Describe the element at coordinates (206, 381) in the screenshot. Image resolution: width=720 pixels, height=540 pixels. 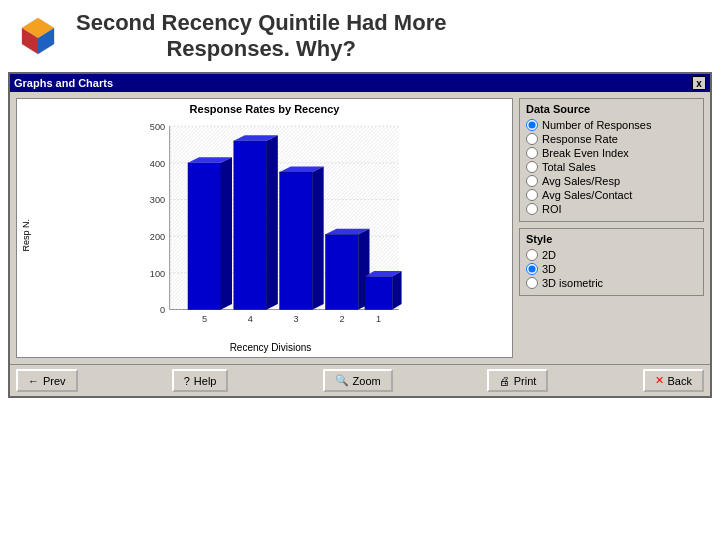
I see `help-label: Help` at that location.